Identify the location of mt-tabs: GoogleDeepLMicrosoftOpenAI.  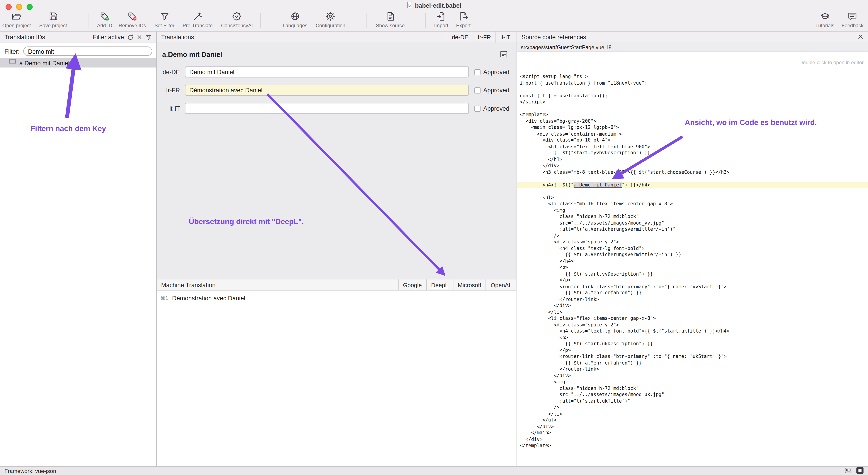
(456, 285).